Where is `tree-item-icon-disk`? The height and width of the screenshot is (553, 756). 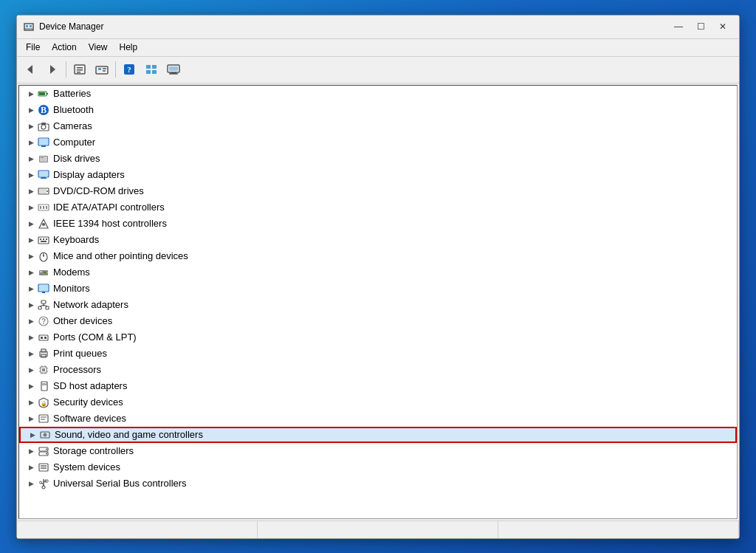 tree-item-icon-disk is located at coordinates (44, 159).